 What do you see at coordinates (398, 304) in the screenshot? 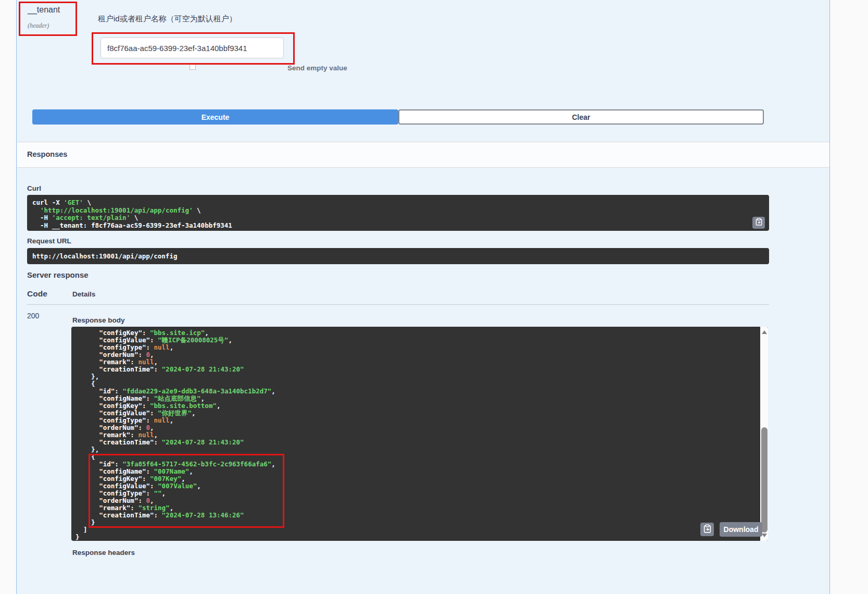
I see `table-divider` at bounding box center [398, 304].